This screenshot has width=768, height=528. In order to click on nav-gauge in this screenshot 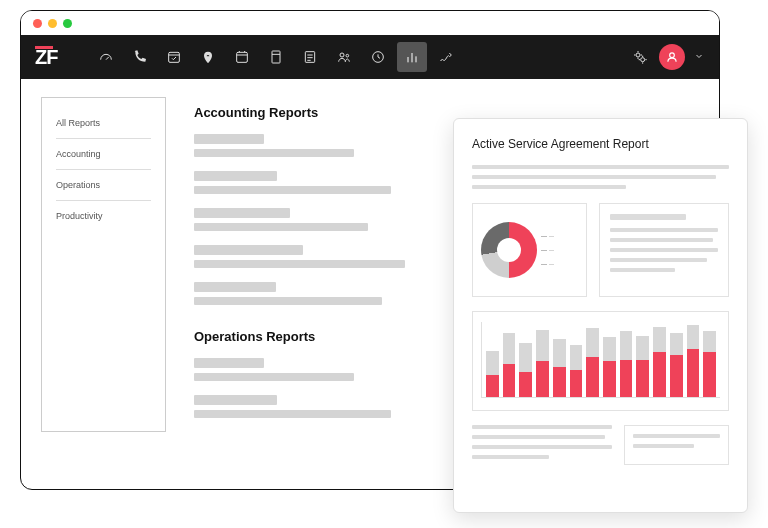, I will do `click(106, 57)`.